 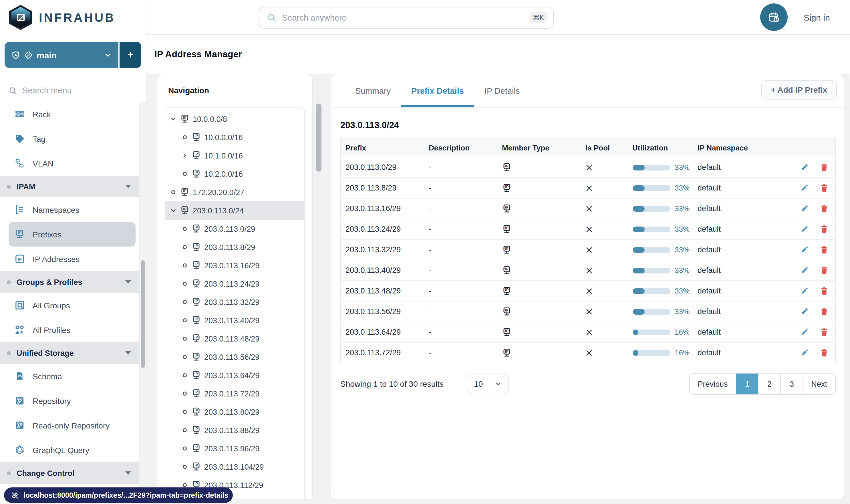 I want to click on sidebar-section-groups-profiles: Groups & Profiles, so click(x=69, y=282).